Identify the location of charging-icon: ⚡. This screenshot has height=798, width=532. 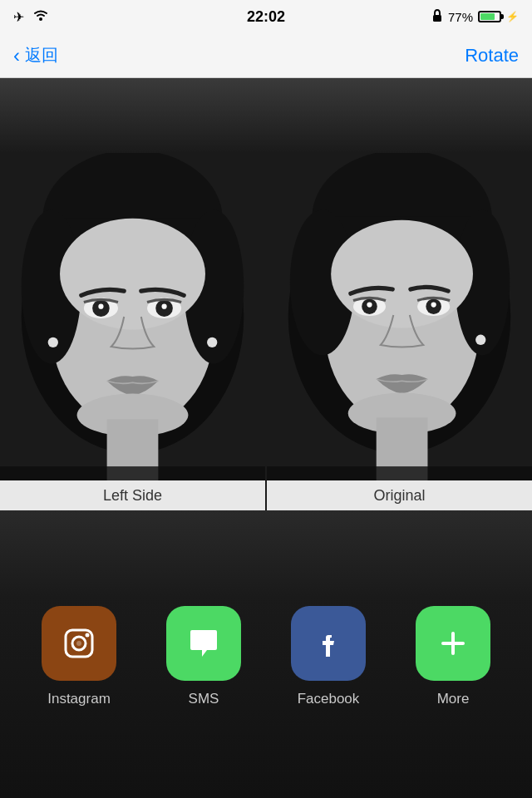
(512, 17).